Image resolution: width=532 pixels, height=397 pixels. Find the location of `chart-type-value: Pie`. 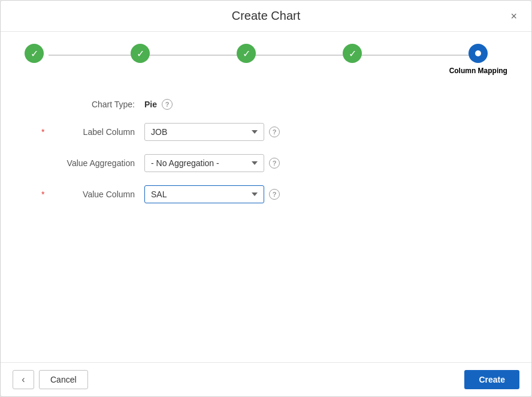

chart-type-value: Pie is located at coordinates (151, 104).